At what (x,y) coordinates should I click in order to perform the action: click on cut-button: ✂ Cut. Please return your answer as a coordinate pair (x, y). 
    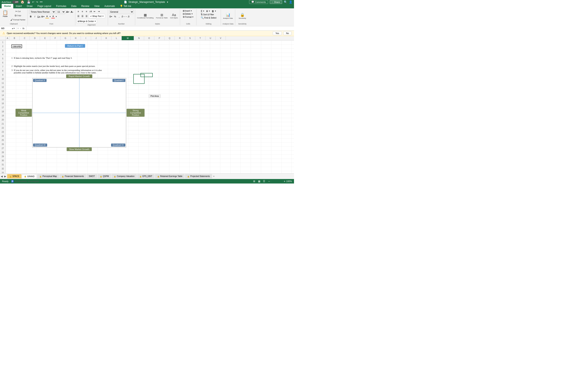
    Looking at the image, I should click on (18, 11).